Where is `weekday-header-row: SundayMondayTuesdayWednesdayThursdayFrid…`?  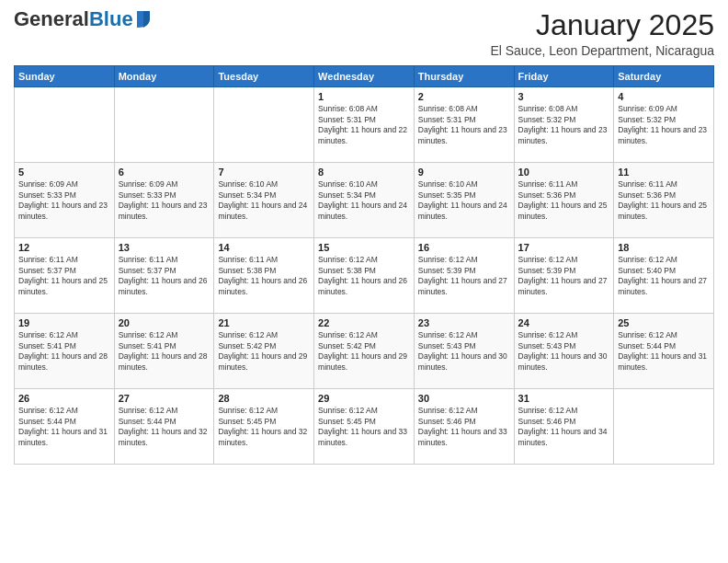 weekday-header-row: SundayMondayTuesdayWednesdayThursdayFrid… is located at coordinates (364, 77).